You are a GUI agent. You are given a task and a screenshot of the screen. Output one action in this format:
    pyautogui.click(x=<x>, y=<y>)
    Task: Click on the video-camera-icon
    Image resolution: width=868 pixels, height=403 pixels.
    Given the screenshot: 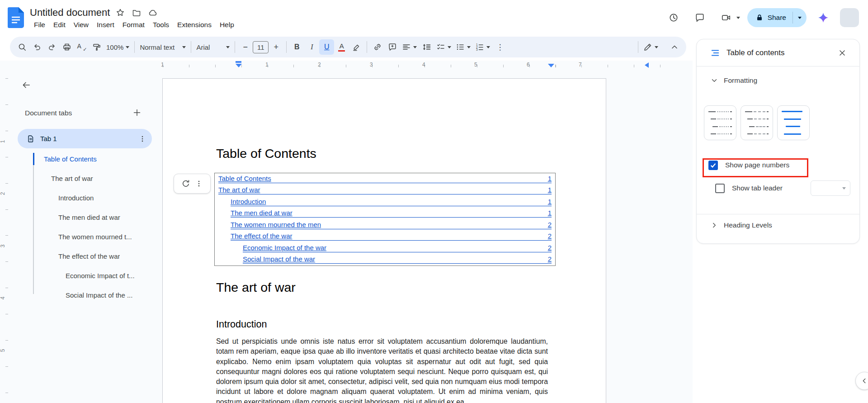 What is the action you would take?
    pyautogui.click(x=726, y=18)
    